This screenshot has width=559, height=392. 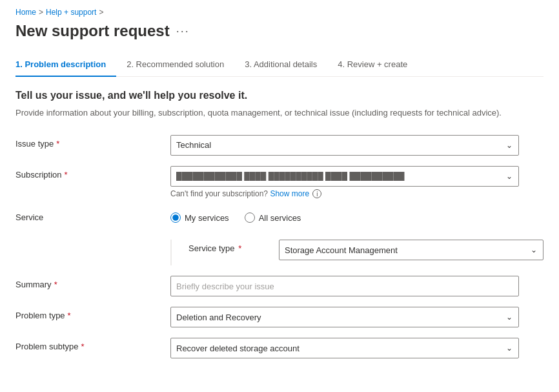 What do you see at coordinates (280, 145) in the screenshot?
I see `issue-type-row: Issue type * Technical Billing Quota Sub…` at bounding box center [280, 145].